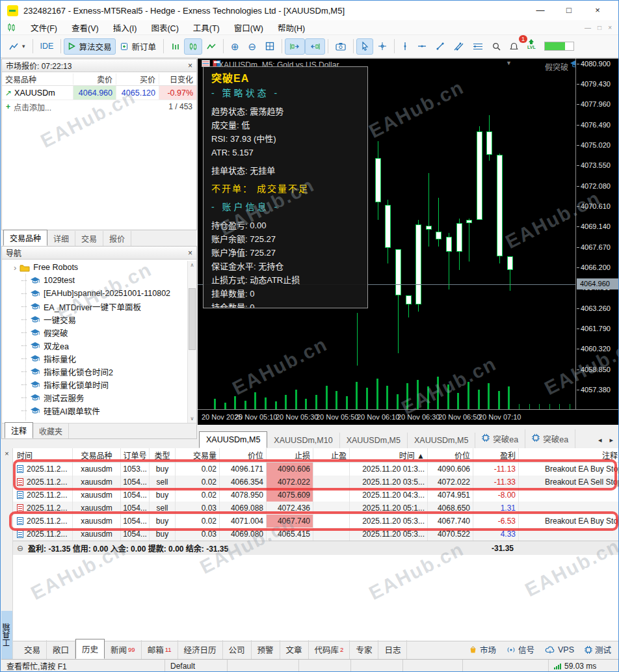 The height and width of the screenshot is (672, 619). What do you see at coordinates (160, 649) in the screenshot?
I see `toolbox-tab: 邮箱11` at bounding box center [160, 649].